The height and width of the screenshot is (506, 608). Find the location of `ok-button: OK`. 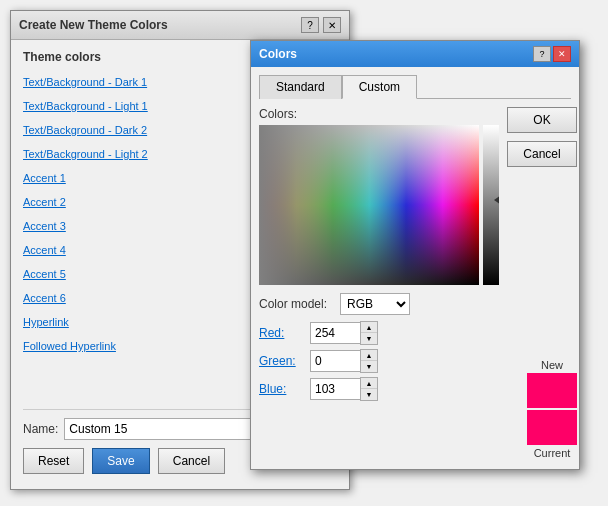

ok-button: OK is located at coordinates (542, 120).